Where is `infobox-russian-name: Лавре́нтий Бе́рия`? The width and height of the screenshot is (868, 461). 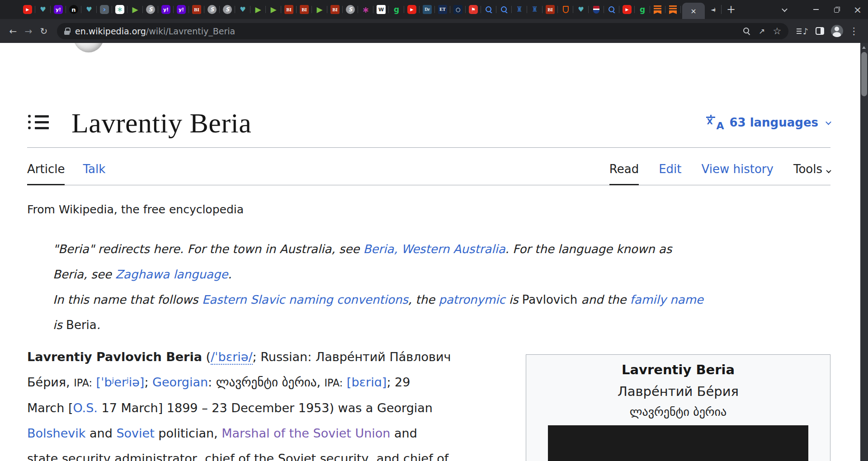 infobox-russian-name: Лавре́нтий Бе́рия is located at coordinates (678, 391).